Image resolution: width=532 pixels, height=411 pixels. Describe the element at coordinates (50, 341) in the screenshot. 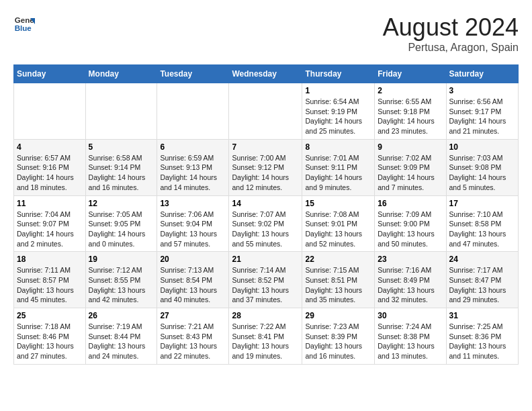

I see `day-info: Sunrise: 7:18 AMSunset: 8:46 PMDaylight:…` at that location.